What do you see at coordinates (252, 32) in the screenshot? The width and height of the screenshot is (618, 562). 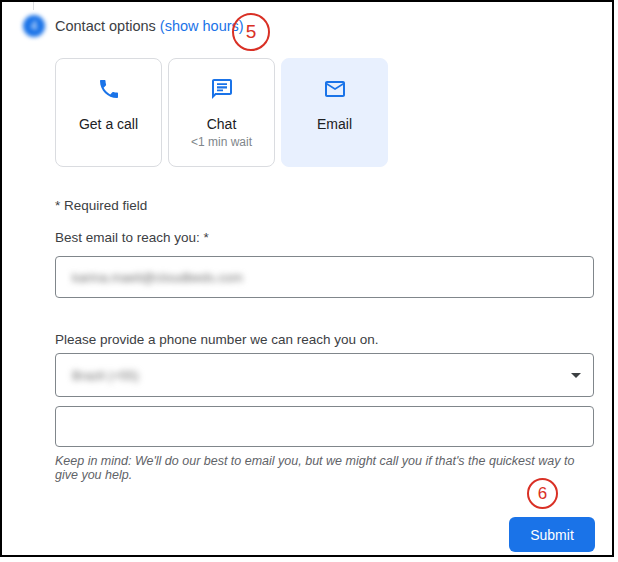 I see `annotation-number: 5` at bounding box center [252, 32].